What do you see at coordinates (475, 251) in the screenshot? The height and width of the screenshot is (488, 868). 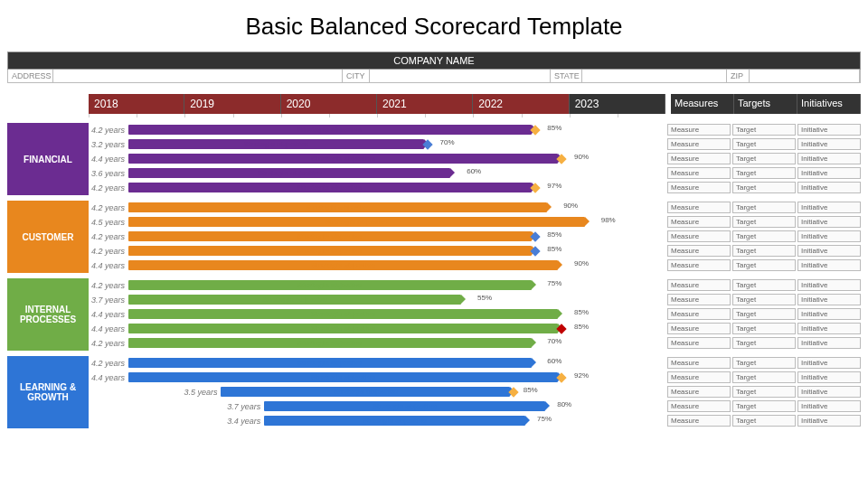 I see `objective-row: 4.2 yearsStrategic objective85%MeasureTa…` at bounding box center [475, 251].